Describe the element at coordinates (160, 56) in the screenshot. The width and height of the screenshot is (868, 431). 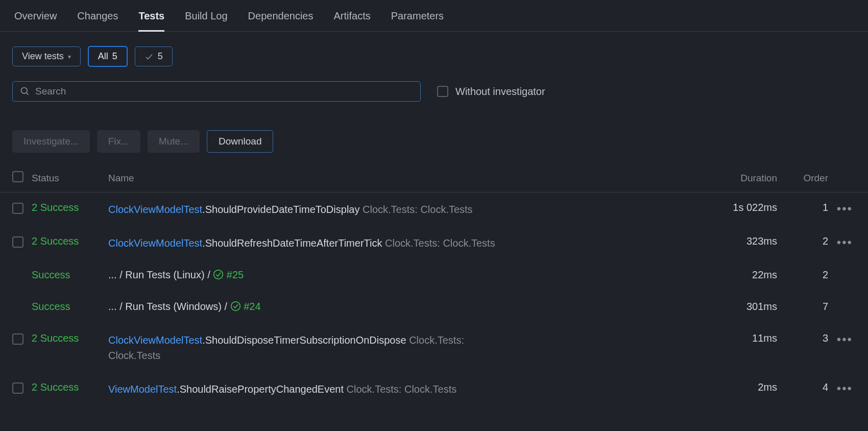
I see `filter-passed-count: 5` at that location.